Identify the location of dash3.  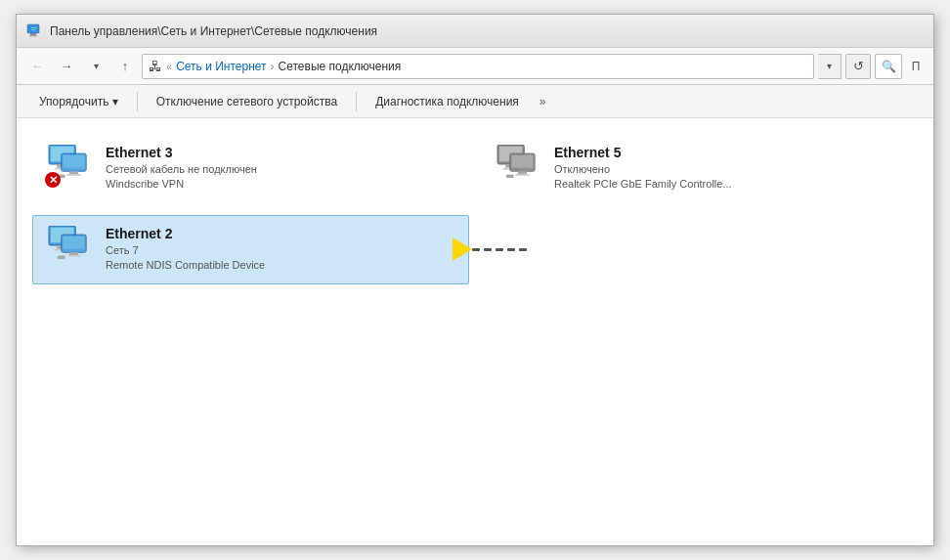
(499, 250).